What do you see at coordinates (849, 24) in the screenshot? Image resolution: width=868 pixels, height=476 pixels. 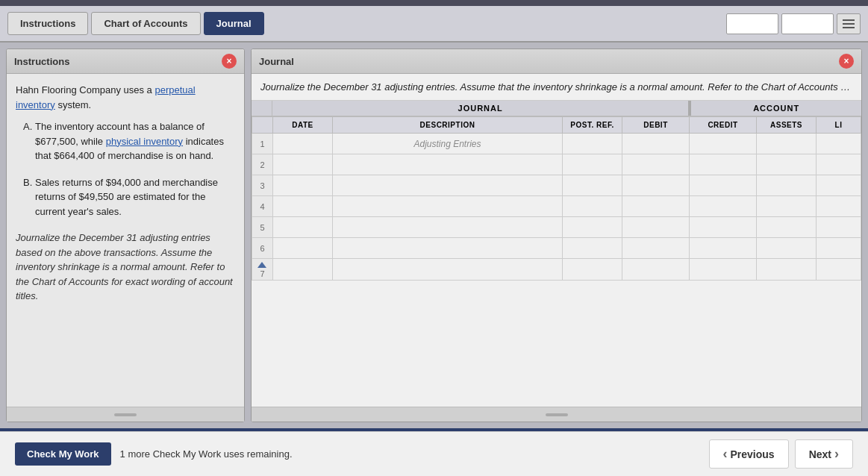 I see `menu-button` at bounding box center [849, 24].